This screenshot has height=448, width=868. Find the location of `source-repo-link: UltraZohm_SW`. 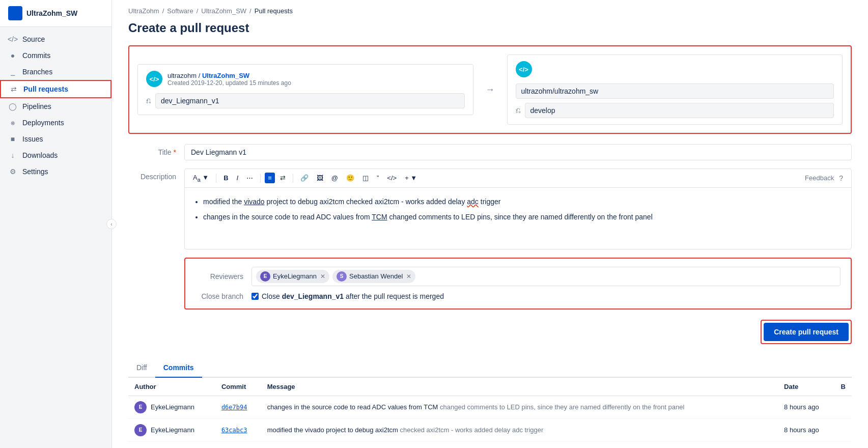

source-repo-link: UltraZohm_SW is located at coordinates (226, 75).